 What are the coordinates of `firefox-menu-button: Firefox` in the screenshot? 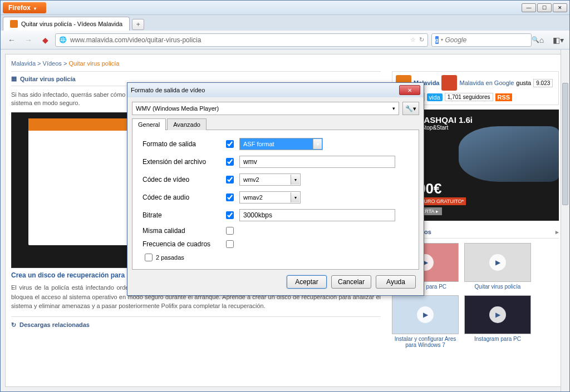 It's located at (24, 8).